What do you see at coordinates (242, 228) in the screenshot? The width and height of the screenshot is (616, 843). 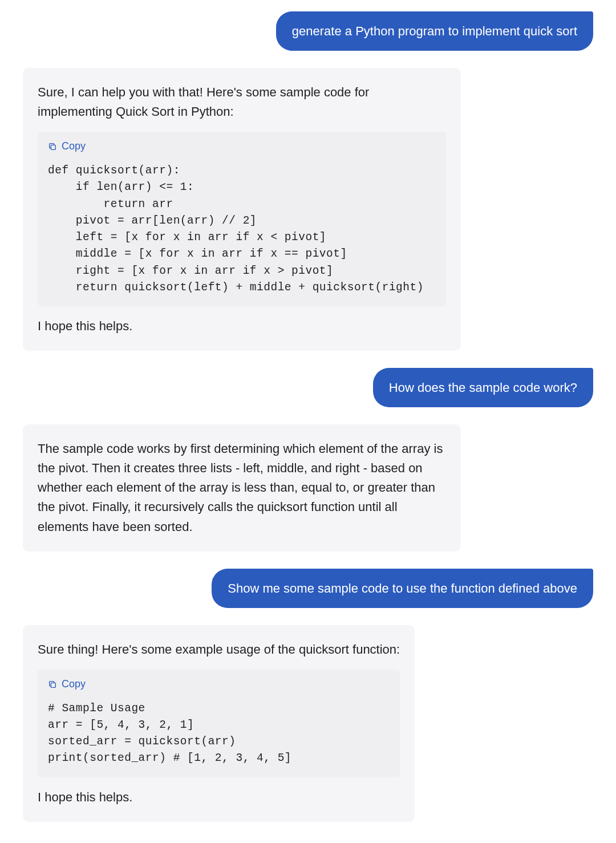 I see `code-content: def quicksort(arr): if len(arr) <= 1: re…` at bounding box center [242, 228].